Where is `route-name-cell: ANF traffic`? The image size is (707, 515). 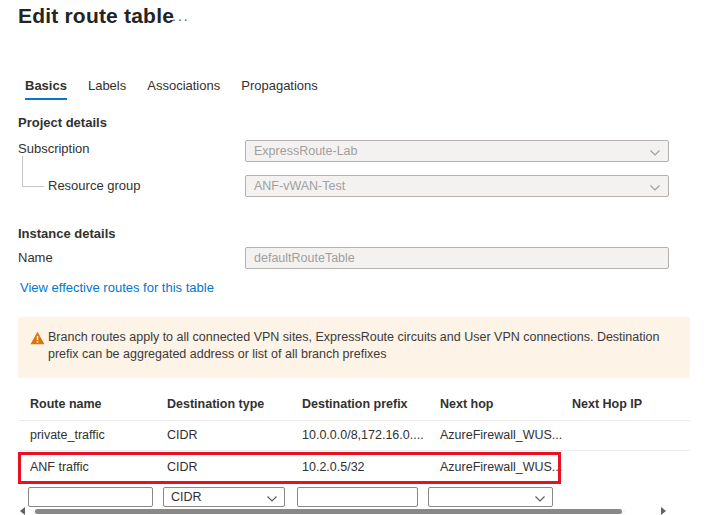
route-name-cell: ANF traffic is located at coordinates (60, 467).